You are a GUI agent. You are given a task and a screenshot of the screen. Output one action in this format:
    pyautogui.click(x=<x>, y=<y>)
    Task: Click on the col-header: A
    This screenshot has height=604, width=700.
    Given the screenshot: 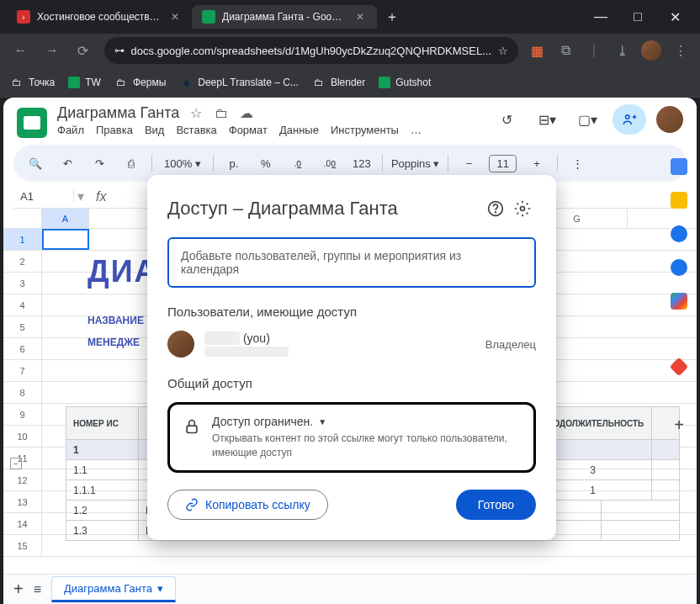 What is the action you would take?
    pyautogui.click(x=66, y=219)
    